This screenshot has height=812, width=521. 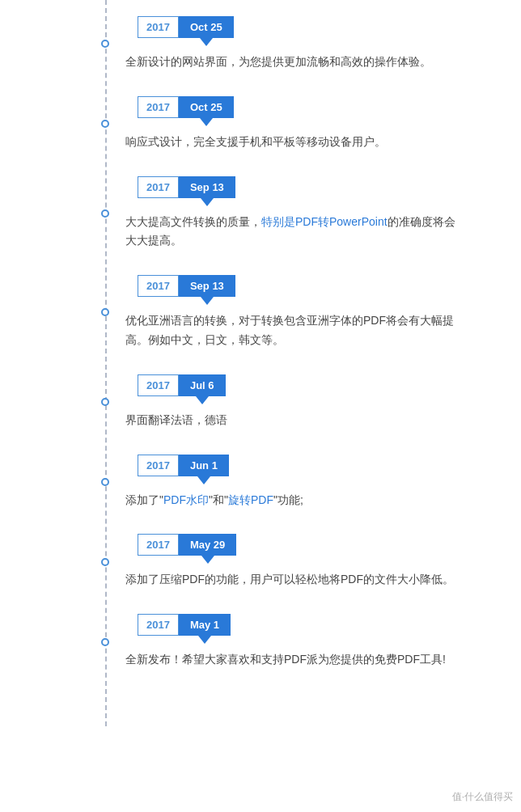 What do you see at coordinates (313, 403) in the screenshot?
I see `timeline-item: 2017Jul 6界面翻译法语，德语` at bounding box center [313, 403].